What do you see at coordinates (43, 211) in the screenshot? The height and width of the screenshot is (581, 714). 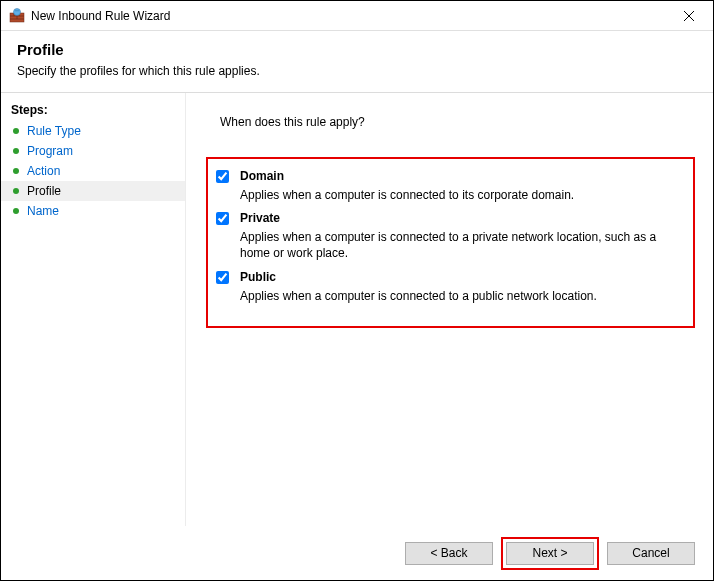 I see `step-label: Name` at bounding box center [43, 211].